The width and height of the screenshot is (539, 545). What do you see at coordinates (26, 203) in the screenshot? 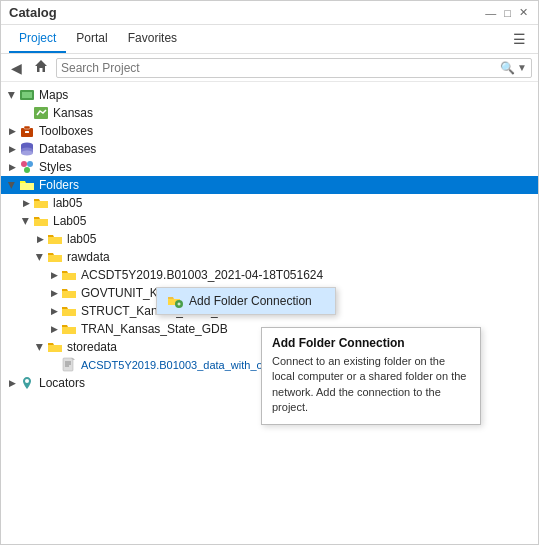
I see `expand-arrow-lab05-top: ▶` at bounding box center [26, 203].